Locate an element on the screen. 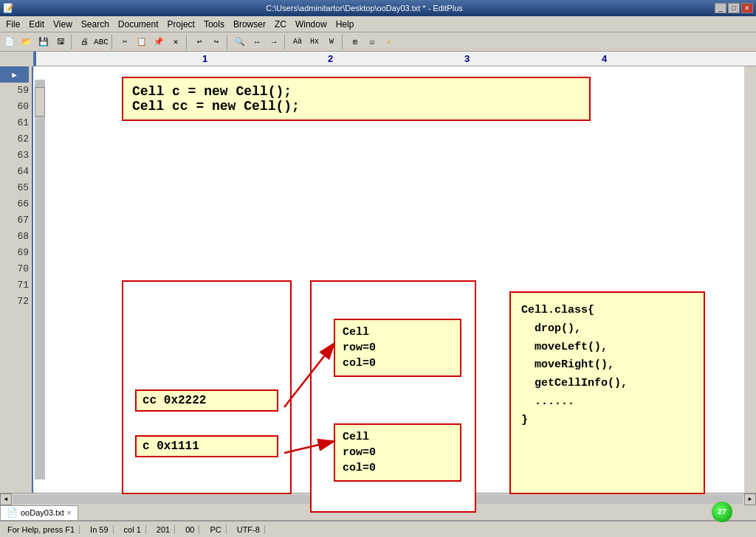  undo-button: ↩ is located at coordinates (199, 42).